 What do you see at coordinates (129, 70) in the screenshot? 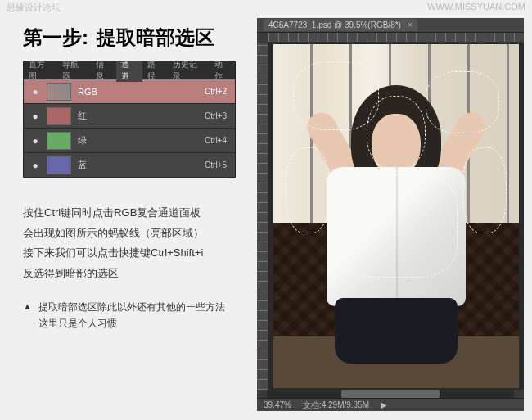
I see `panel-tabs: 直方图 导航器 信息 通道 路径 历史记录 动作` at bounding box center [129, 70].